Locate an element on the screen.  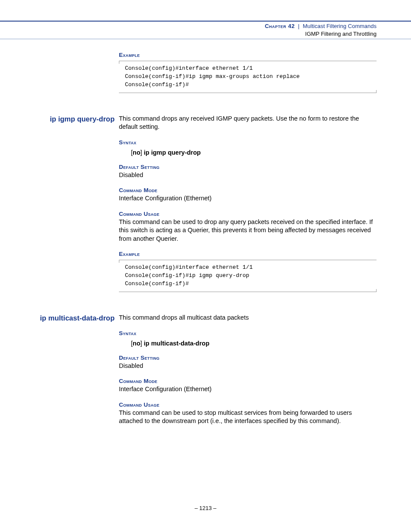
command-intro: This command drops all multicast data pa… is located at coordinates (248, 318).